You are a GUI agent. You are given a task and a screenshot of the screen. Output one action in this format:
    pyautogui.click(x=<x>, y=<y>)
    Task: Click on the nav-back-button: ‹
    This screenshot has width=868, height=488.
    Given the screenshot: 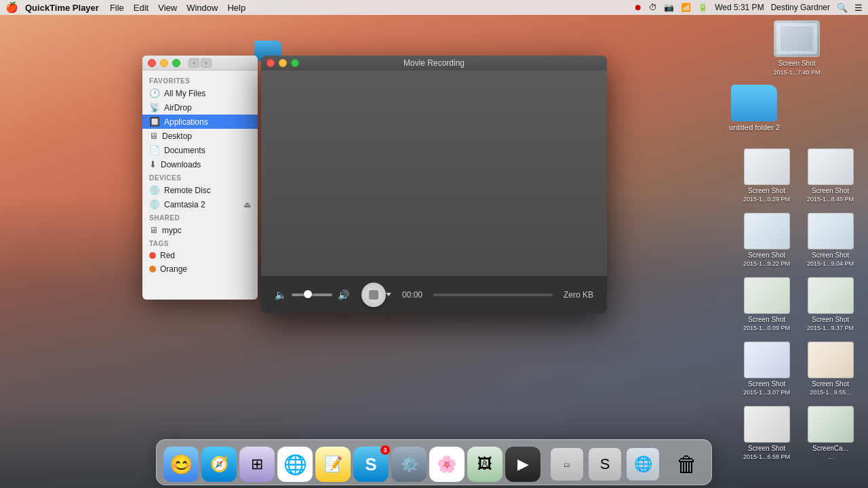 What is the action you would take?
    pyautogui.click(x=194, y=63)
    